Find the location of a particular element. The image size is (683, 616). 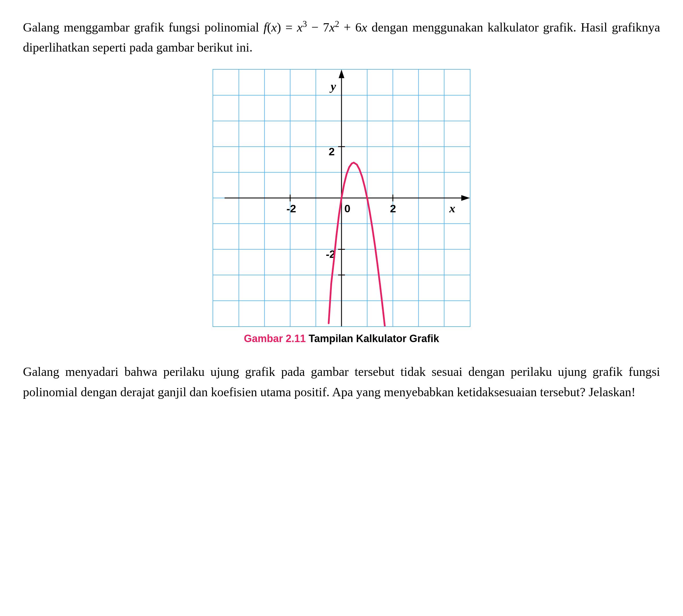

question-paragraph: Galang menyadari bahwa perilaku ujung gr… is located at coordinates (342, 382).